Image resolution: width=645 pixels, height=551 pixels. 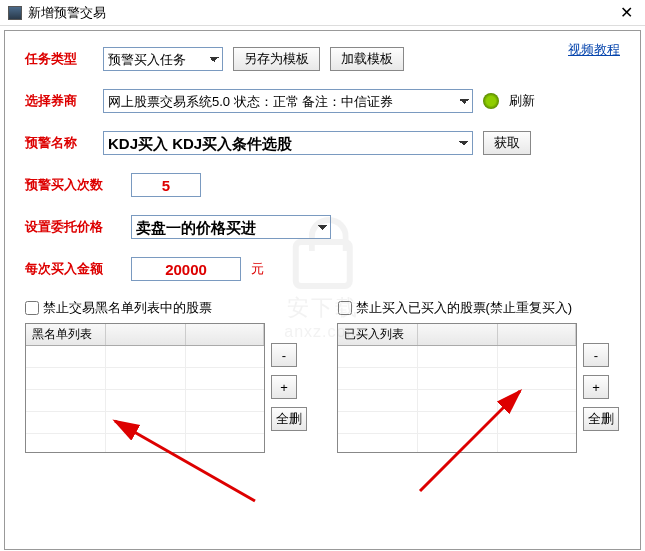 What do you see at coordinates (66, 334) in the screenshot?
I see `blacklist-header: 黑名单列表` at bounding box center [66, 334].